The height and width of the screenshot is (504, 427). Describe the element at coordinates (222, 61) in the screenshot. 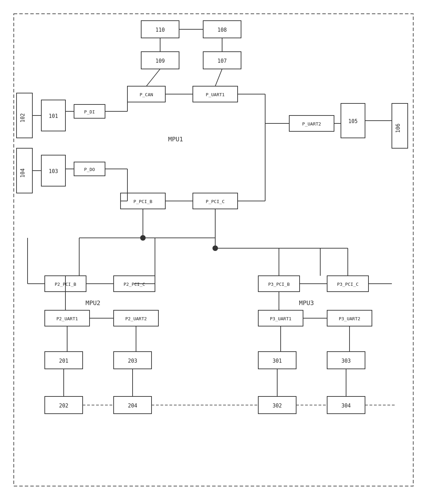

I see `label-107: 107` at that location.